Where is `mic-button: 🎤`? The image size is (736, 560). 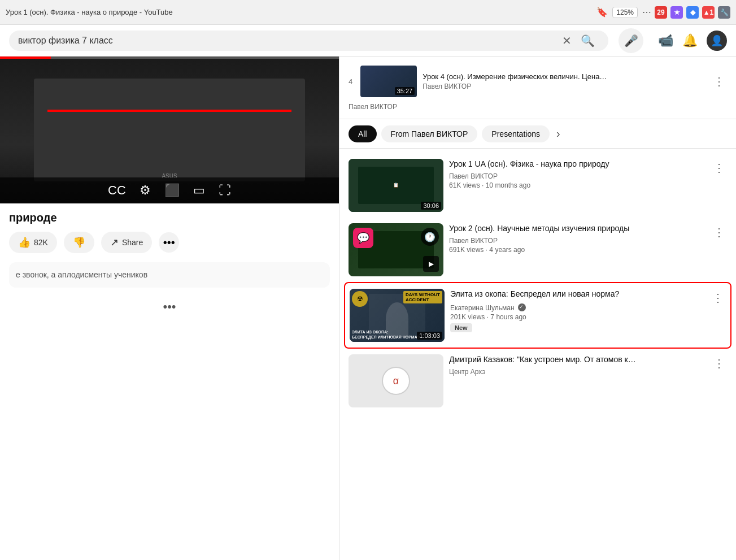 mic-button: 🎤 is located at coordinates (631, 41).